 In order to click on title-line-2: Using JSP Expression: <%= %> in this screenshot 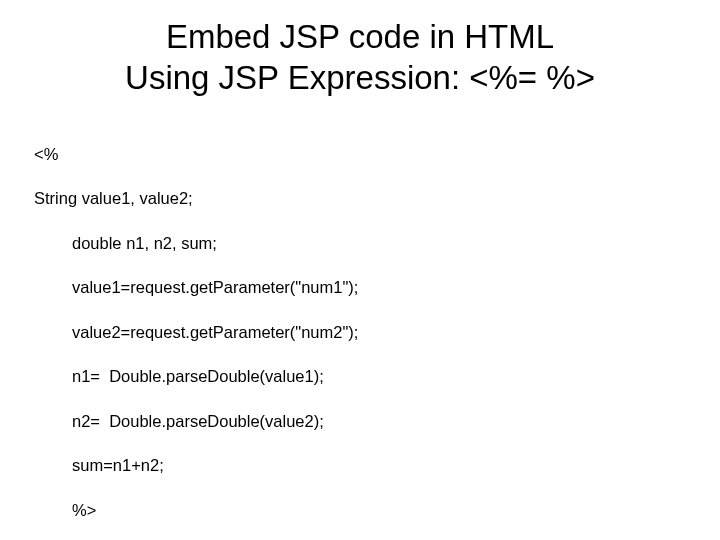, I will do `click(360, 78)`.